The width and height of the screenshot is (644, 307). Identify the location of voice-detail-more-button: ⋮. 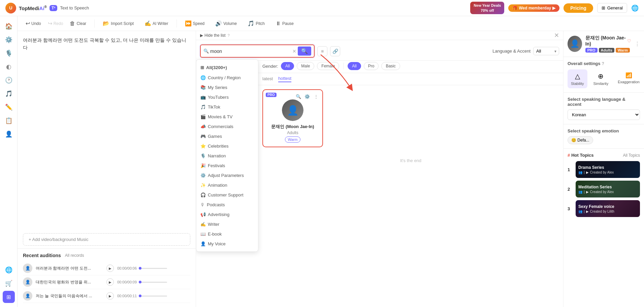
(637, 44).